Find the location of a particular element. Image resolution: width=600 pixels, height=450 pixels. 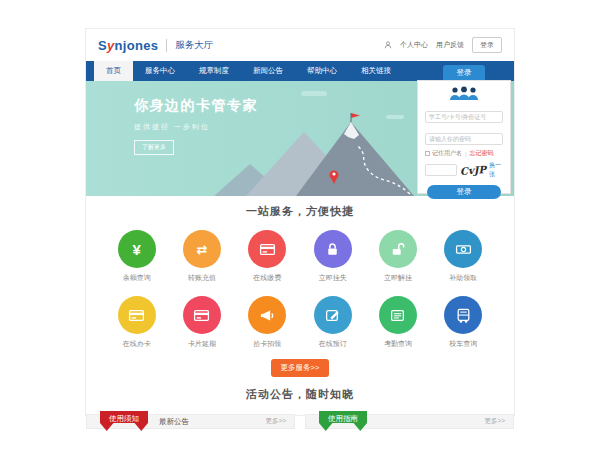

service-label: 在线缴费 is located at coordinates (267, 278).